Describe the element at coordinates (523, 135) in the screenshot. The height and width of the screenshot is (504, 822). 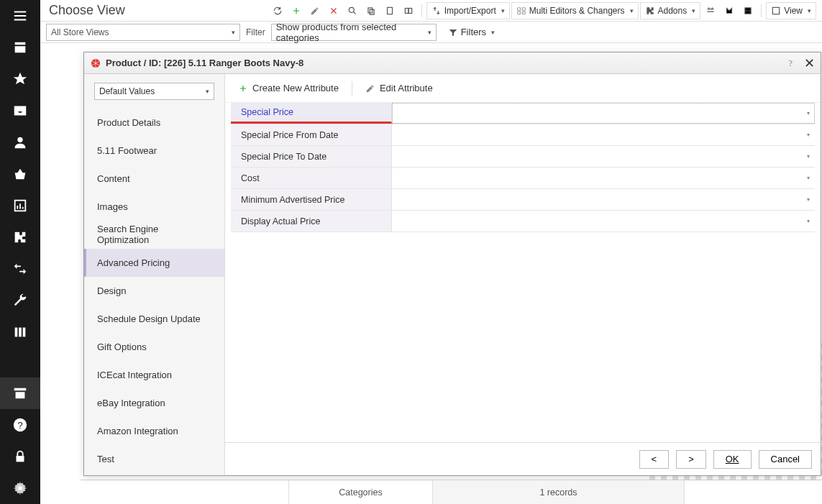
I see `attribute-row: Special Price From Date` at that location.